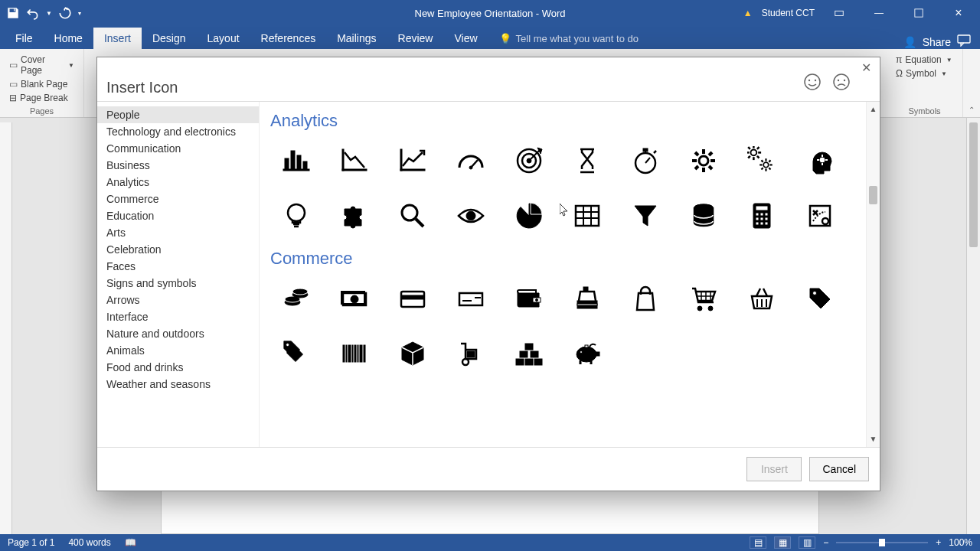 The height and width of the screenshot is (551, 980). Describe the element at coordinates (41, 84) in the screenshot. I see `blank-page-button: ▭Blank Page` at that location.